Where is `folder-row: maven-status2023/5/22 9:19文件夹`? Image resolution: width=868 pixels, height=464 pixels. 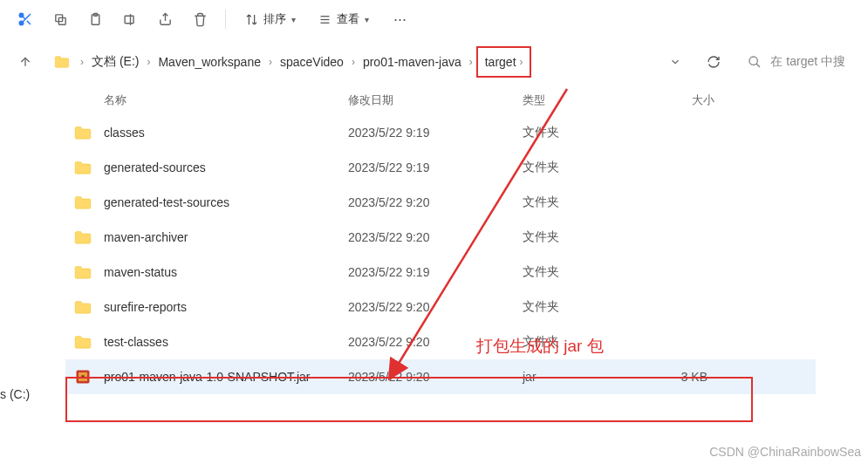 folder-row: maven-status2023/5/22 9:19文件夹 is located at coordinates (441, 272).